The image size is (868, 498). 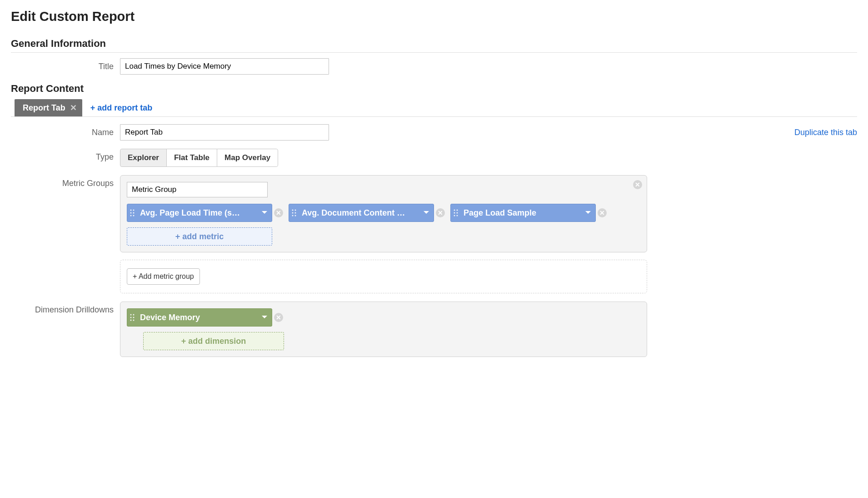 What do you see at coordinates (65, 65) in the screenshot?
I see `title-label: Title` at bounding box center [65, 65].